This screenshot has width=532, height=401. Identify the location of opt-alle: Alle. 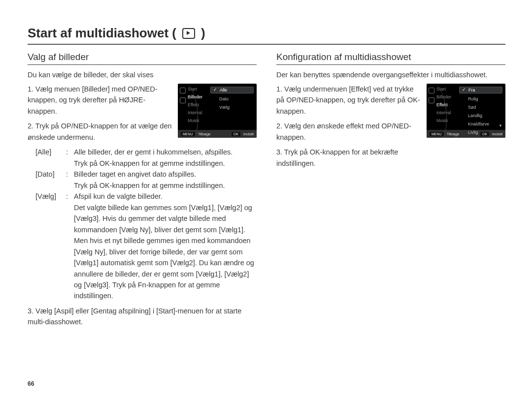
(232, 90).